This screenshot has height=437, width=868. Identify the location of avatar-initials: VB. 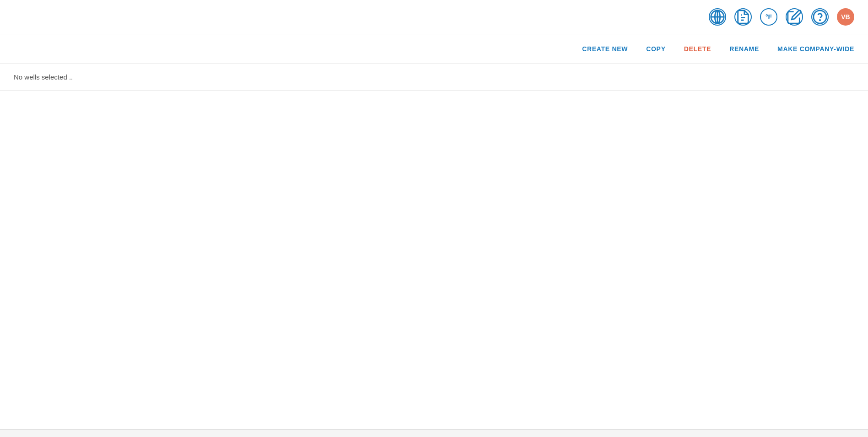
(846, 17).